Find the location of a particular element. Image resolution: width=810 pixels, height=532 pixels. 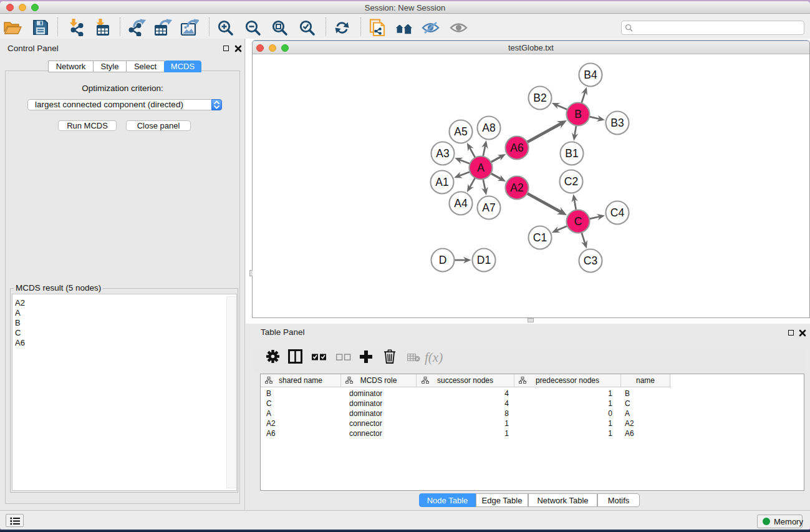

svg-text: B3 is located at coordinates (617, 123).